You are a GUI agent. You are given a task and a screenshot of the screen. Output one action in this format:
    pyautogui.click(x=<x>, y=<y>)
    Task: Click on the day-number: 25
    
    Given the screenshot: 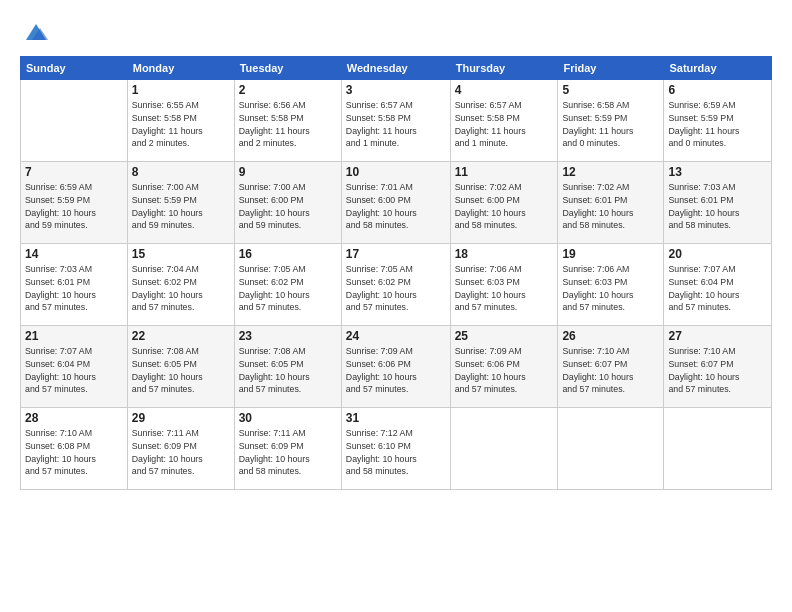 What is the action you would take?
    pyautogui.click(x=504, y=336)
    